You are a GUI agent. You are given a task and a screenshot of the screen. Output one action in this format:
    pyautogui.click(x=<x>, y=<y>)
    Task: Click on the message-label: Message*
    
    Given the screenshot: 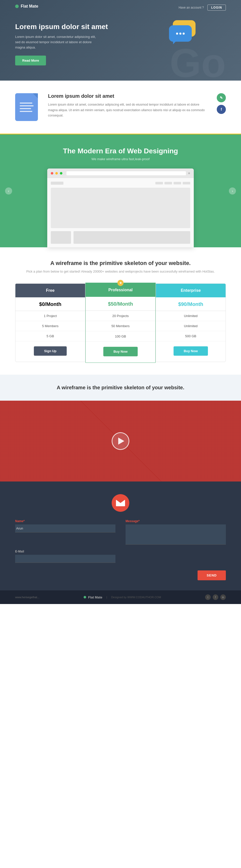 What is the action you would take?
    pyautogui.click(x=176, y=521)
    